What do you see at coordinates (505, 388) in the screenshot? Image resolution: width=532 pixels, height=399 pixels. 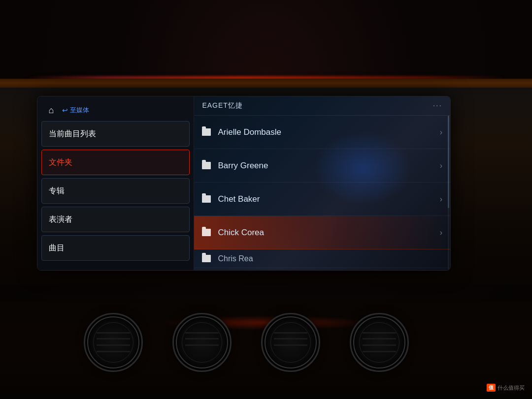 I see `watermark: 值 什么值得买` at bounding box center [505, 388].